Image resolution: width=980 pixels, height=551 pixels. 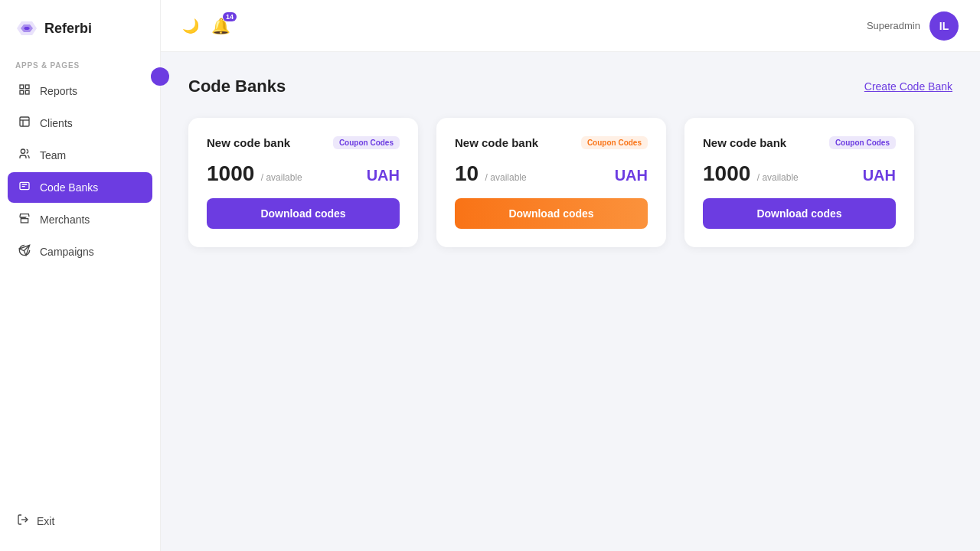 What do you see at coordinates (80, 155) in the screenshot?
I see `sidebar-item-team: Team` at bounding box center [80, 155].